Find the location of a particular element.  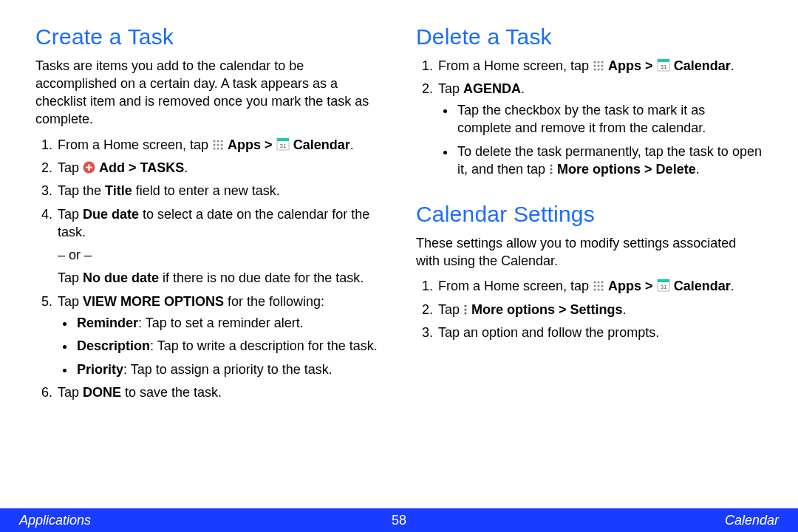

text: for the following: is located at coordinates (274, 301).